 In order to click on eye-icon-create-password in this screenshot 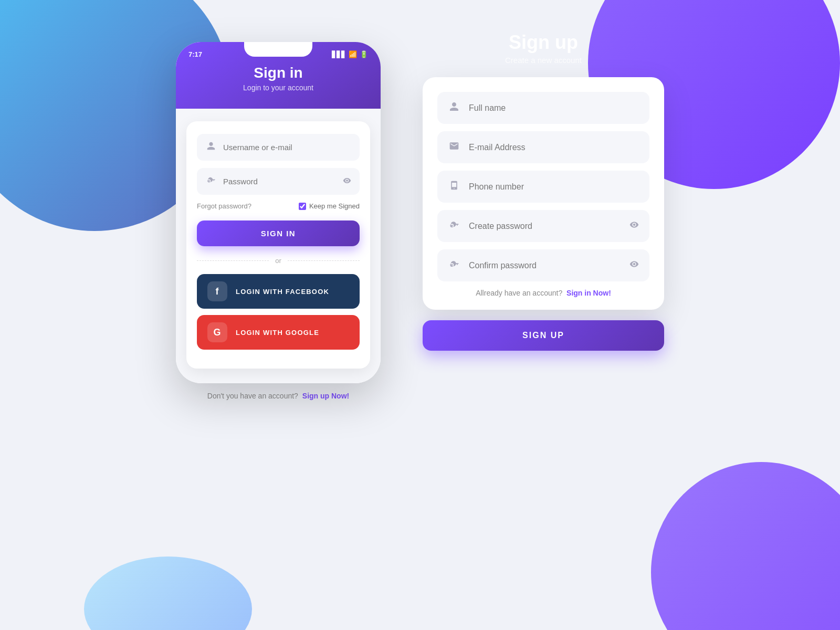, I will do `click(634, 226)`.